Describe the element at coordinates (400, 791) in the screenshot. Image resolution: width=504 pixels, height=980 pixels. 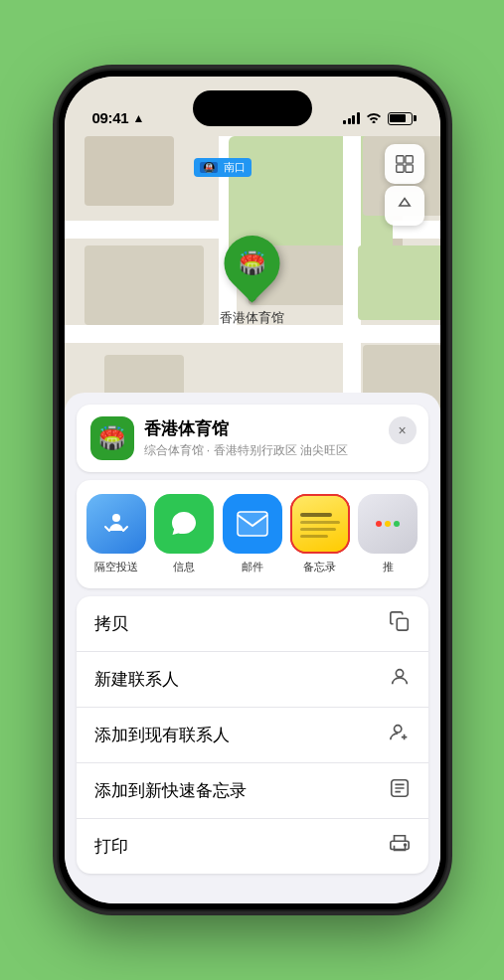
I see `note-icon` at that location.